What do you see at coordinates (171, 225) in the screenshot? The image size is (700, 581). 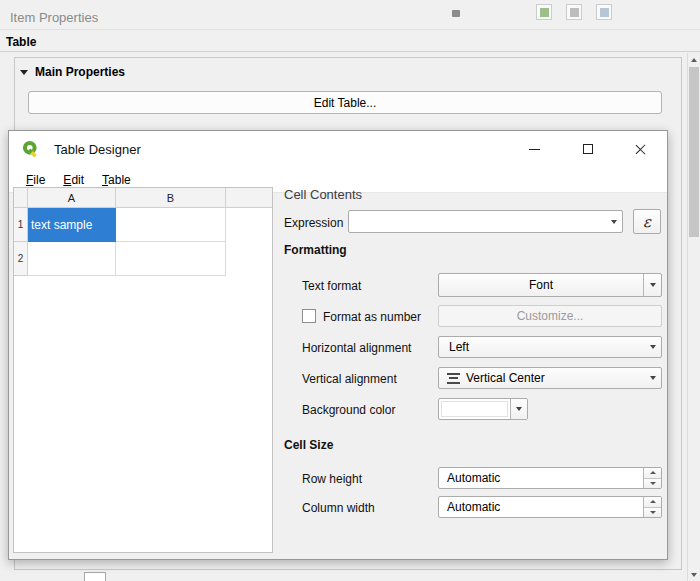 I see `cell-b1` at bounding box center [171, 225].